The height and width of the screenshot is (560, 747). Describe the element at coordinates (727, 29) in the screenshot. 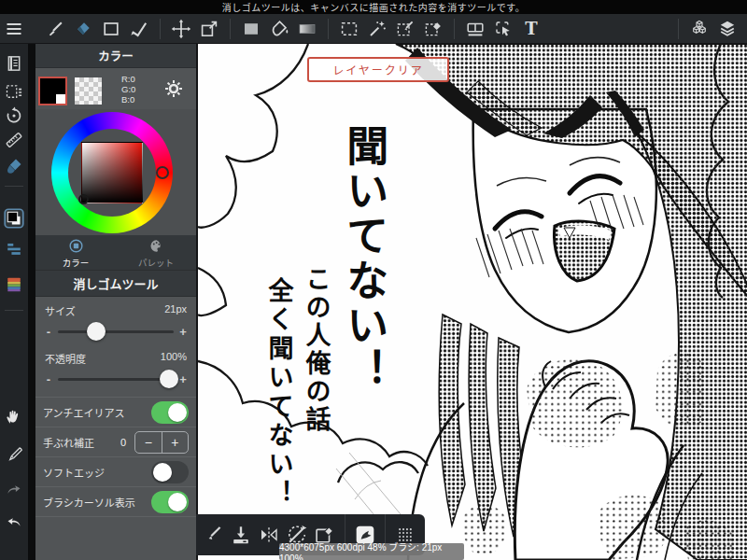

I see `layers-icon` at that location.